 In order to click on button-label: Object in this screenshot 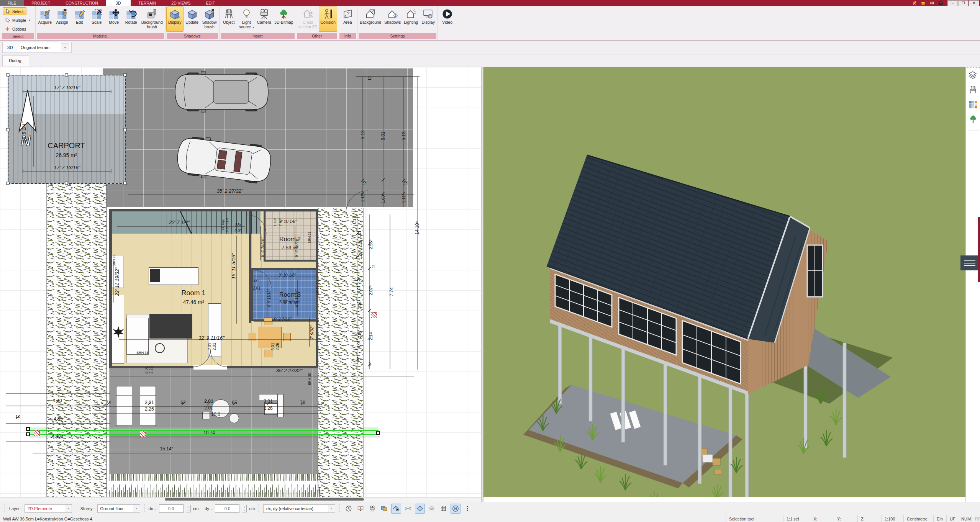, I will do `click(229, 23)`.